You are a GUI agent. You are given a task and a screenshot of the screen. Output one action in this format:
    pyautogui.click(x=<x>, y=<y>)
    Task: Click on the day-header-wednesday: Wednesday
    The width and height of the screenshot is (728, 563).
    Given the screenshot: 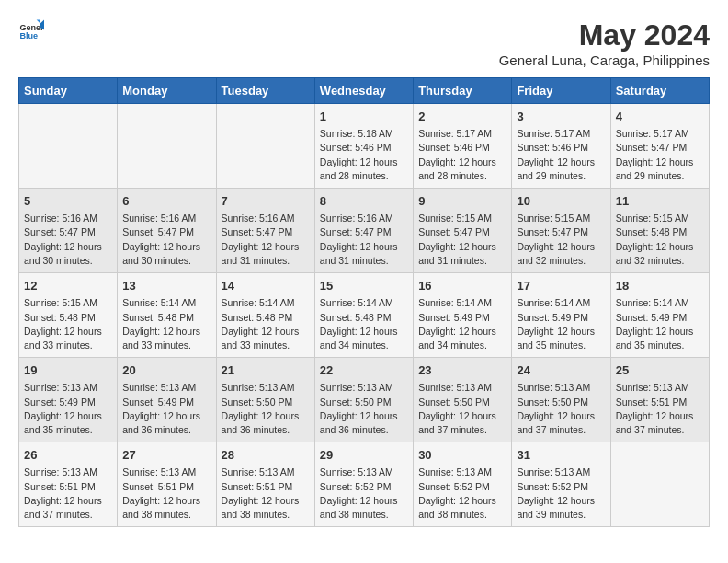 What is the action you would take?
    pyautogui.click(x=364, y=91)
    